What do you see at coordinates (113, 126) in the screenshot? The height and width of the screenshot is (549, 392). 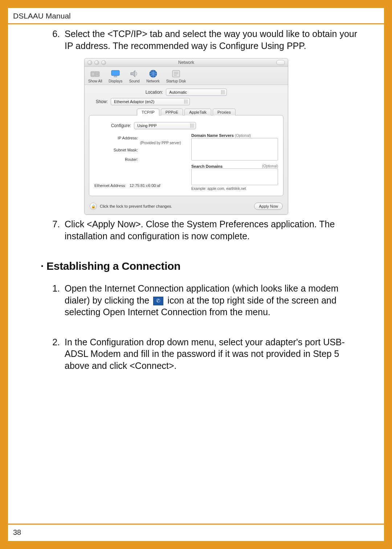 I see `configure-label: Configure:` at bounding box center [113, 126].